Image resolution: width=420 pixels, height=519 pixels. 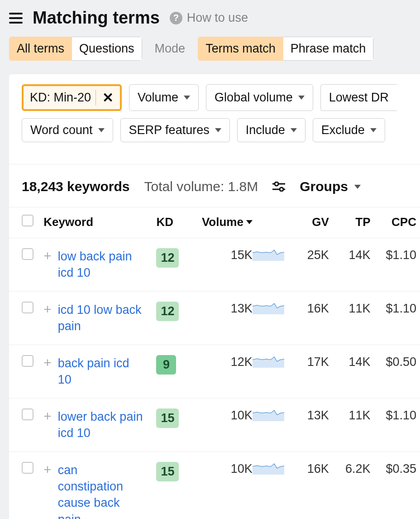 What do you see at coordinates (72, 98) in the screenshot?
I see `filter-kd-active: KD: Min-20 ✕` at bounding box center [72, 98].